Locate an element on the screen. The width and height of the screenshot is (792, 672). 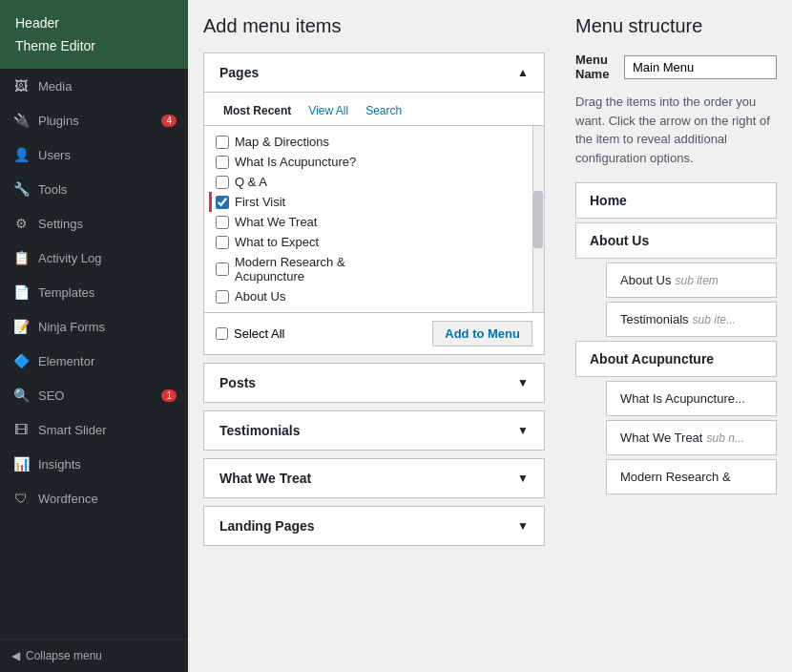
sidebar-header: Header Theme Editor is located at coordinates (94, 34).